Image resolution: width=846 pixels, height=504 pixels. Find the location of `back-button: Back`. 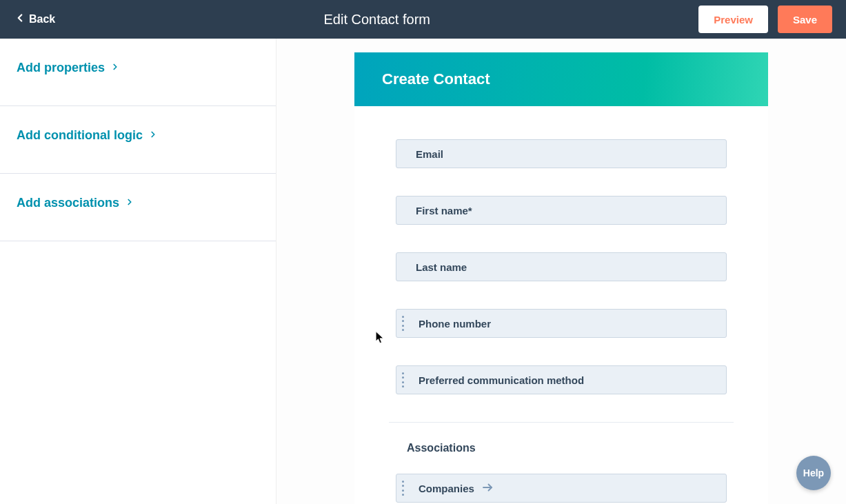

back-button: Back is located at coordinates (34, 19).